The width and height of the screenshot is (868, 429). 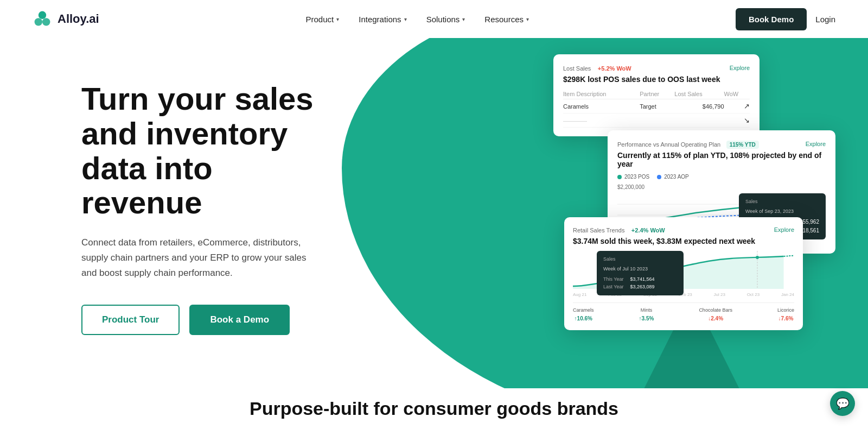 I want to click on driver-mints: Mints ↑3.5%, so click(x=647, y=315).